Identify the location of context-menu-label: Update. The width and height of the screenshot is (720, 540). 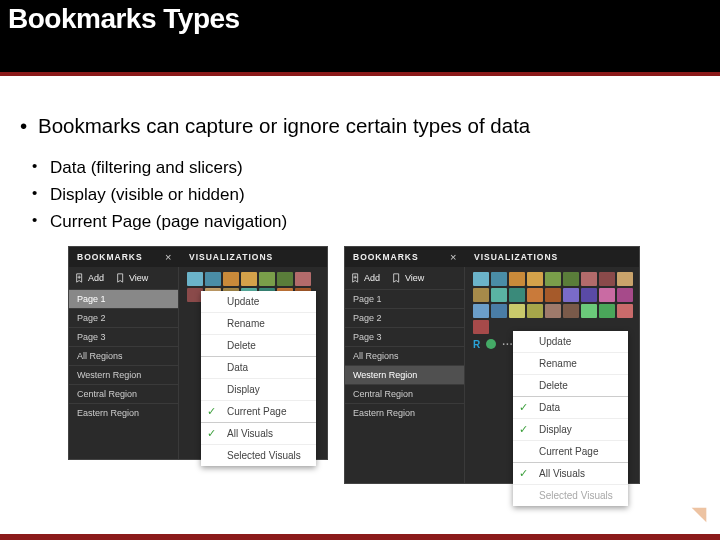
(555, 342).